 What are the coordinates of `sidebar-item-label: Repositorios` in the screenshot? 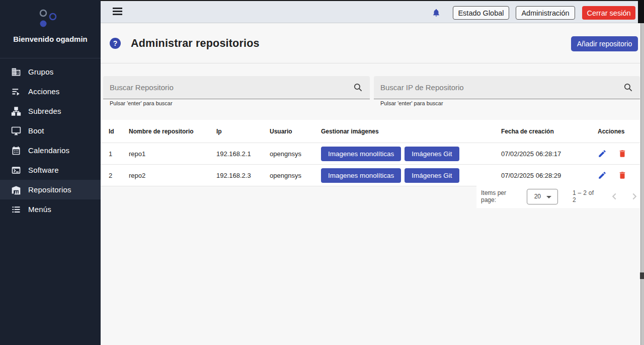 It's located at (50, 189).